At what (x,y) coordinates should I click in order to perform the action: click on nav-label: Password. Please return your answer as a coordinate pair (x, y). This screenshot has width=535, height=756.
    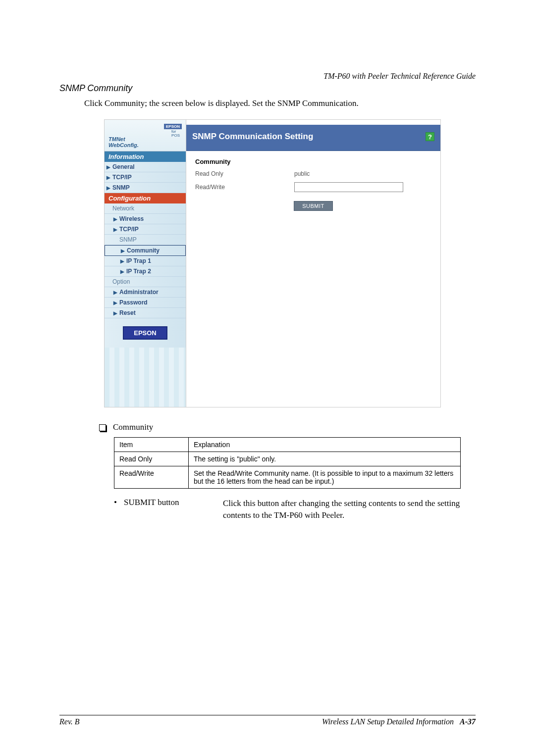
    Looking at the image, I should click on (134, 302).